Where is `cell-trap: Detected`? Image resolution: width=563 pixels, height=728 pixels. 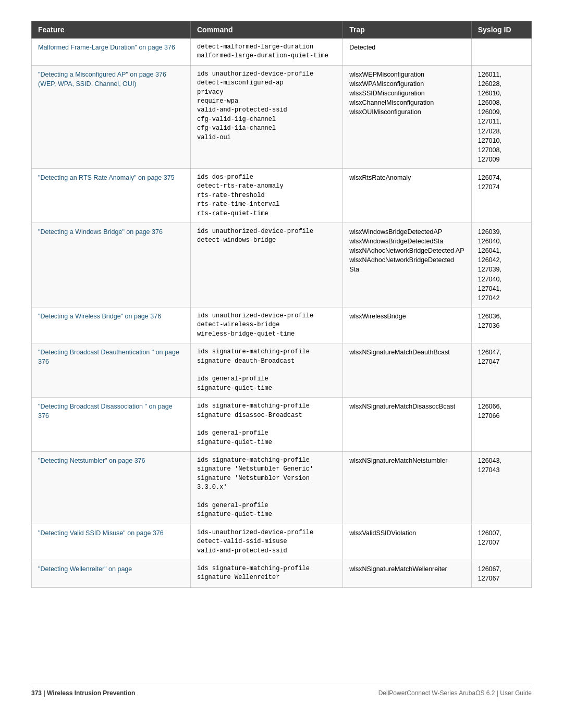
cell-trap: Detected is located at coordinates (408, 52).